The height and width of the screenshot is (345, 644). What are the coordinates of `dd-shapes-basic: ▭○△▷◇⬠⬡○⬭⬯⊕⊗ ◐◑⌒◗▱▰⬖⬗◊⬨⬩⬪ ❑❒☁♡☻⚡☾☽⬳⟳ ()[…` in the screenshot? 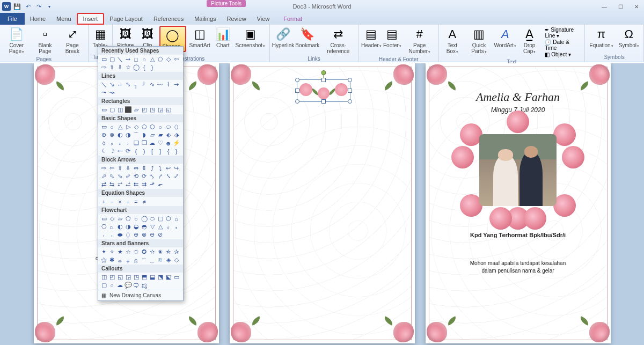 It's located at (141, 139).